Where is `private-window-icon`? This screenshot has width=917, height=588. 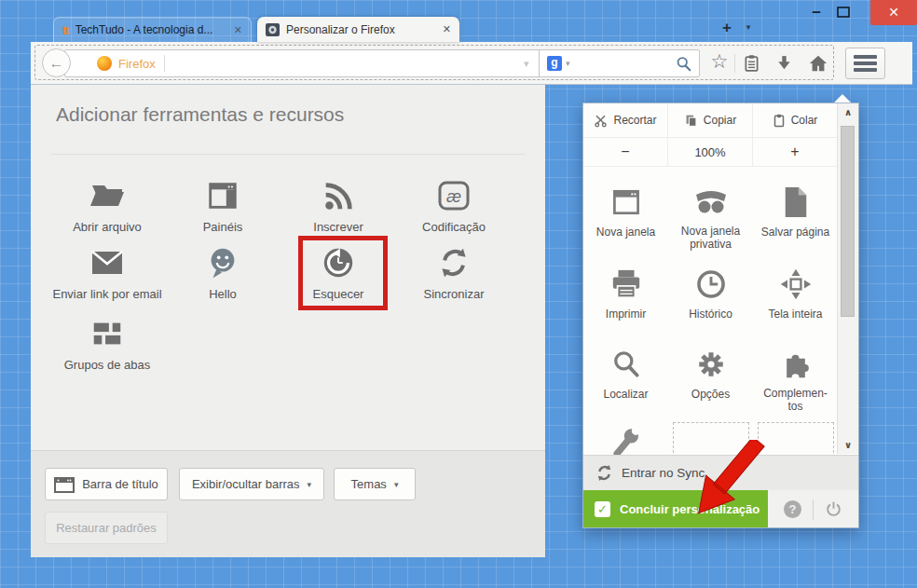
private-window-icon is located at coordinates (710, 202).